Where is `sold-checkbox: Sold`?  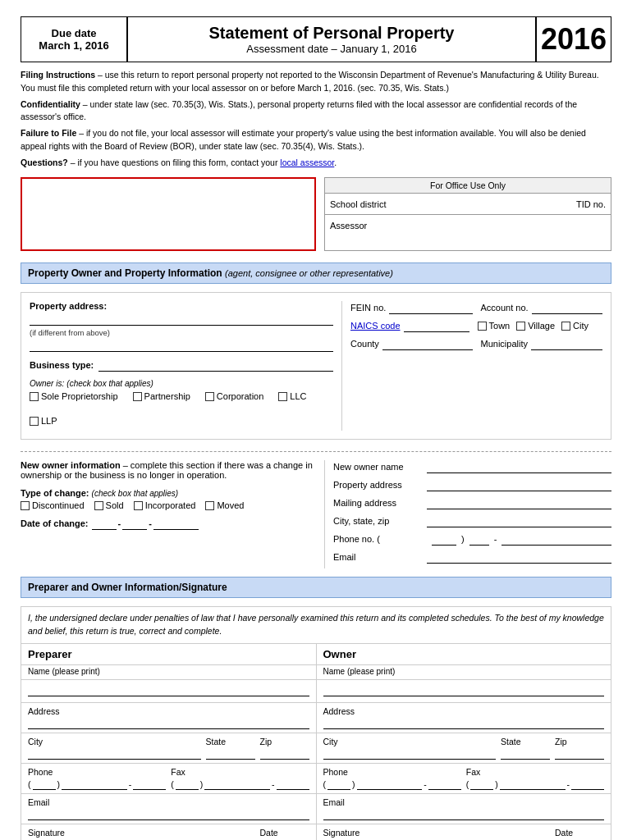
sold-checkbox: Sold is located at coordinates (109, 505).